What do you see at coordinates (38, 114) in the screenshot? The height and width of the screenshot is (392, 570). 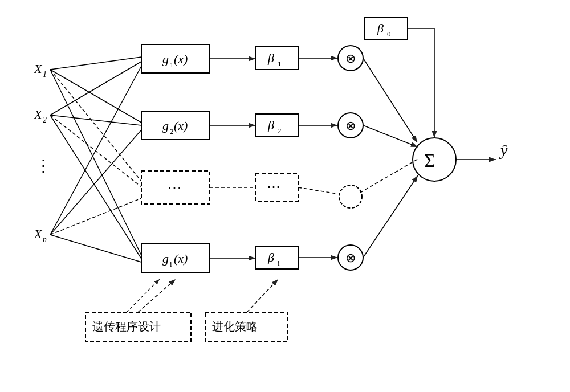 I see `input-x2: X` at bounding box center [38, 114].